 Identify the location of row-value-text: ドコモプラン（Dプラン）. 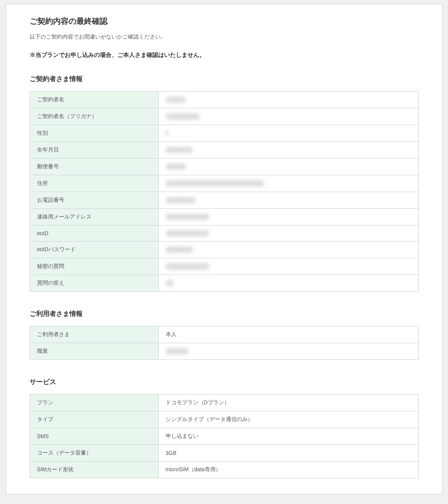
(198, 402).